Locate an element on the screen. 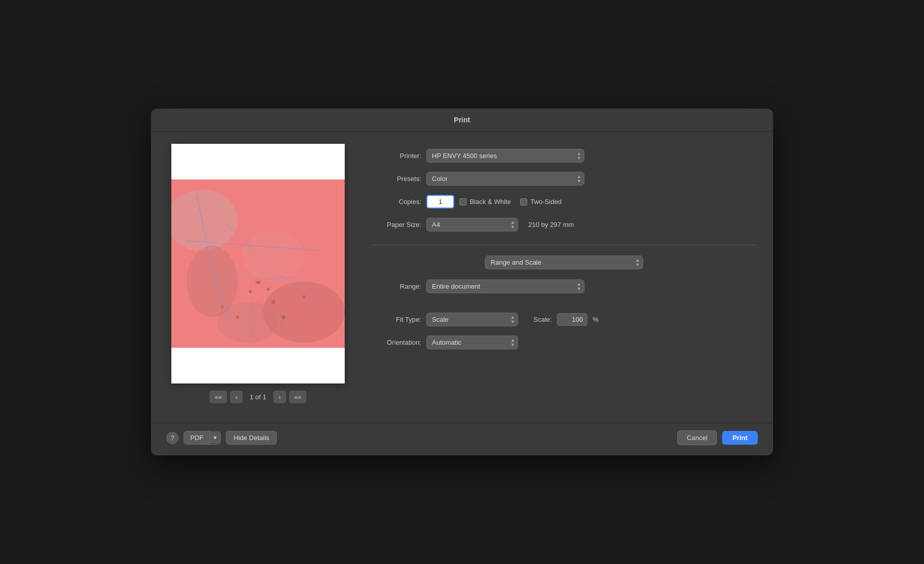 This screenshot has height=564, width=924. two-sided-checkbox is located at coordinates (524, 202).